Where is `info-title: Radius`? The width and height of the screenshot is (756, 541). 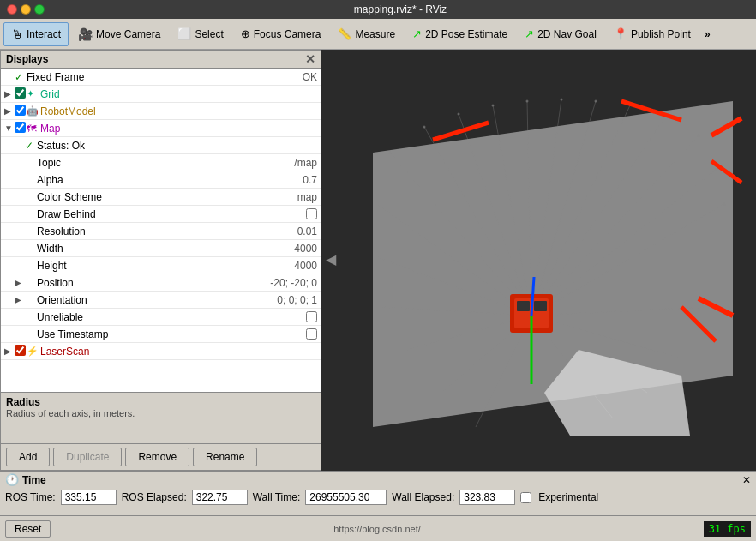
info-title: Radius is located at coordinates (161, 402).